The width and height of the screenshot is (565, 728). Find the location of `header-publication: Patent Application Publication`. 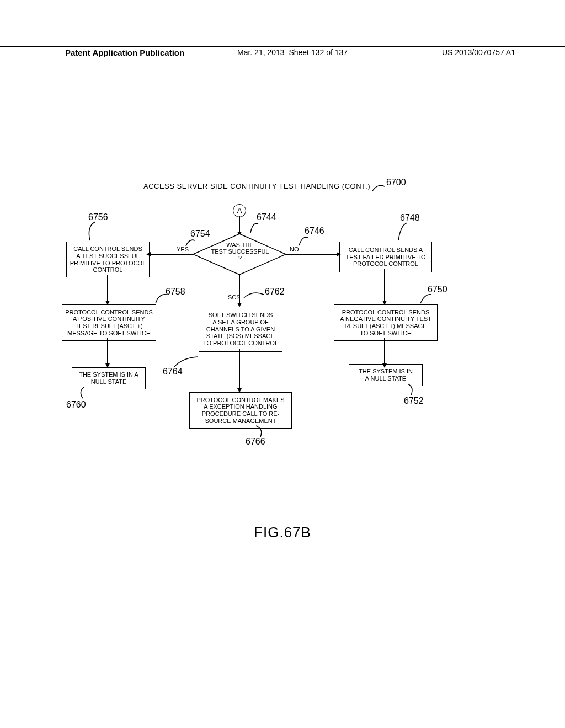

header-publication: Patent Application Publication is located at coordinates (125, 53).